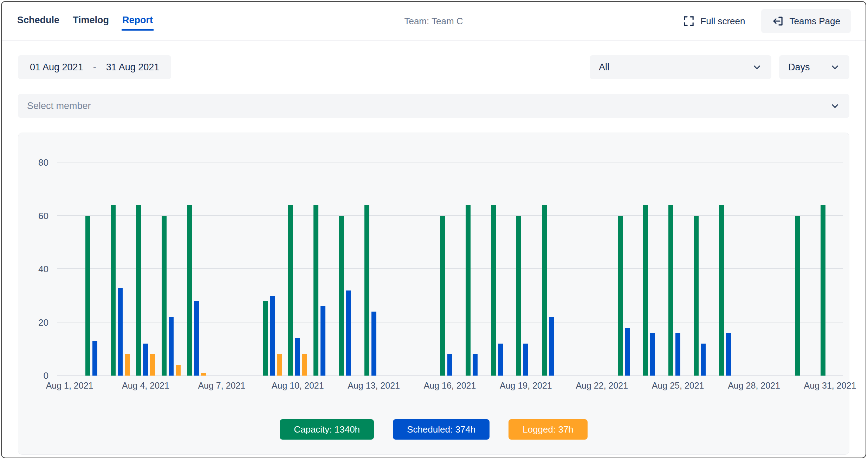 Image resolution: width=868 pixels, height=460 pixels. What do you see at coordinates (138, 21) in the screenshot?
I see `tab-report: Report` at bounding box center [138, 21].